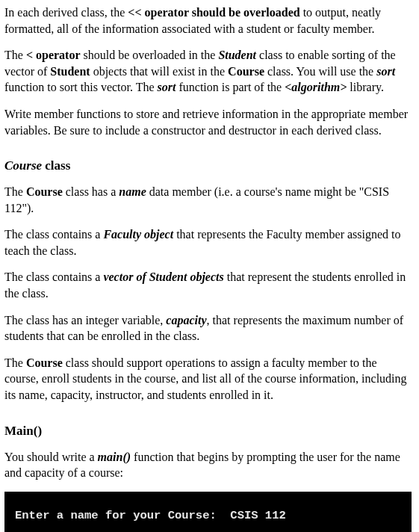 This screenshot has width=419, height=532. I want to click on text: objects that will exist in the, so click(159, 72).